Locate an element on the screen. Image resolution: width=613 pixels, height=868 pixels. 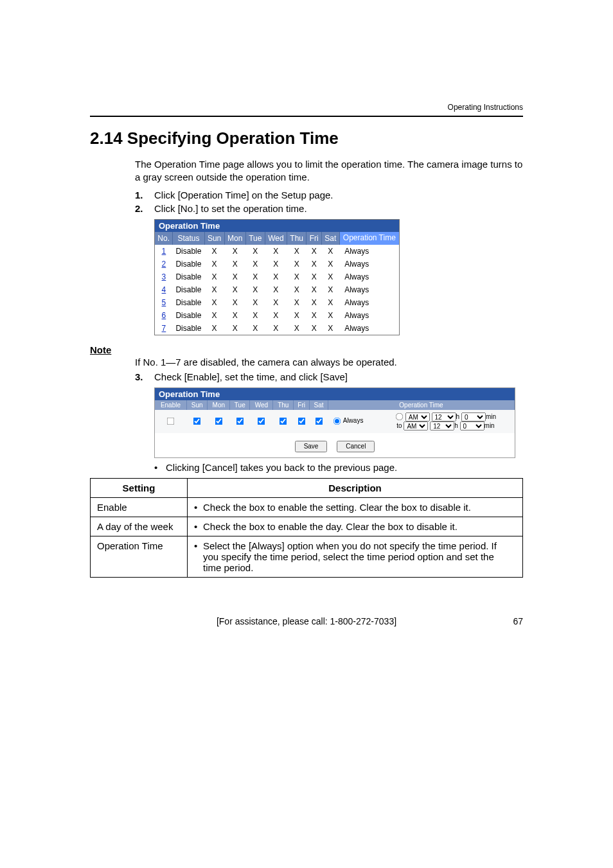
save-button: Save is located at coordinates (311, 447).